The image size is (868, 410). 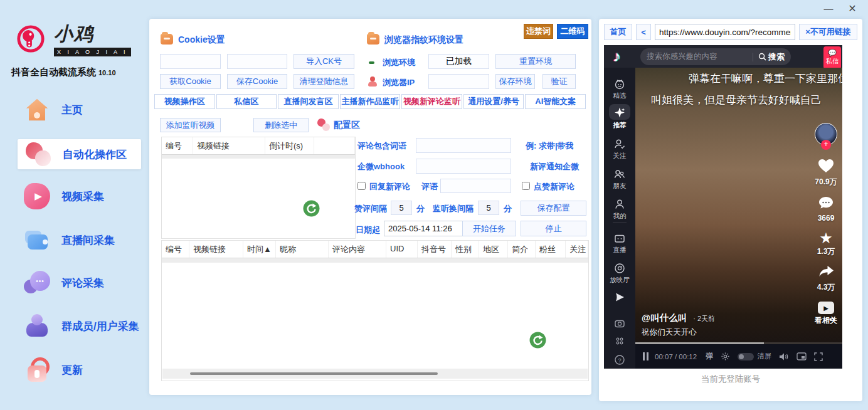 I want to click on save-config-button: 保存配置, so click(x=553, y=208).